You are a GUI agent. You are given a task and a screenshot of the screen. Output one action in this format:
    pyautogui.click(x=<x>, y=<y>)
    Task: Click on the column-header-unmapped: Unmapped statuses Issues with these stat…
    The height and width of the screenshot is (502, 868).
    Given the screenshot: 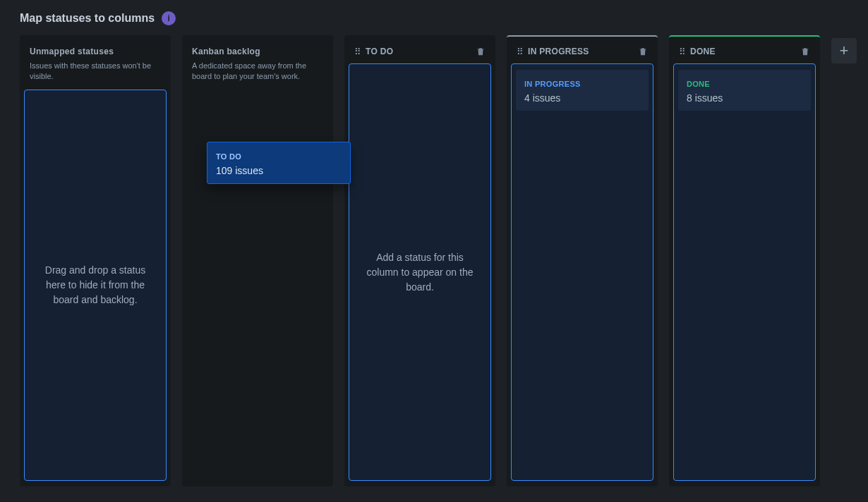 What is the action you would take?
    pyautogui.click(x=95, y=63)
    